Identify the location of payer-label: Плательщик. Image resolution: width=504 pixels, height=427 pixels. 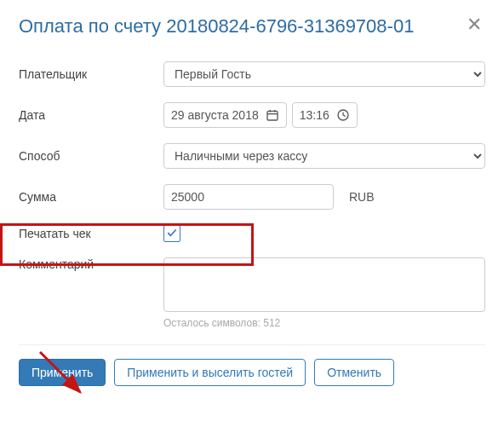
(91, 74).